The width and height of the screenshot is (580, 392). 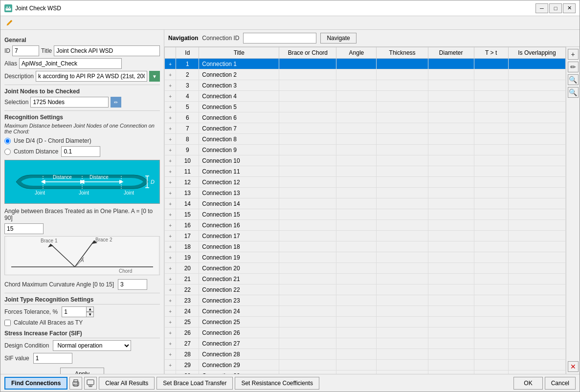 What do you see at coordinates (365, 344) in the screenshot?
I see `table-row: + 27 Connection 27` at bounding box center [365, 344].